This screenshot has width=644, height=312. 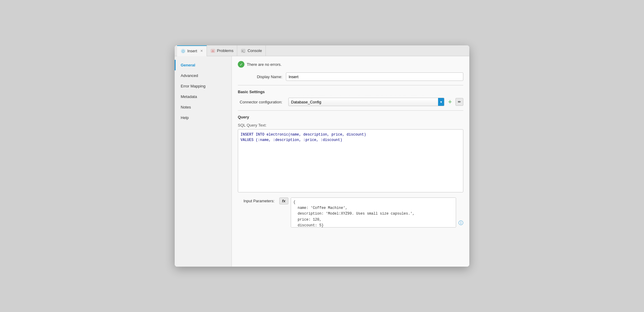 I want to click on sidebar-item-general: General, so click(x=203, y=65).